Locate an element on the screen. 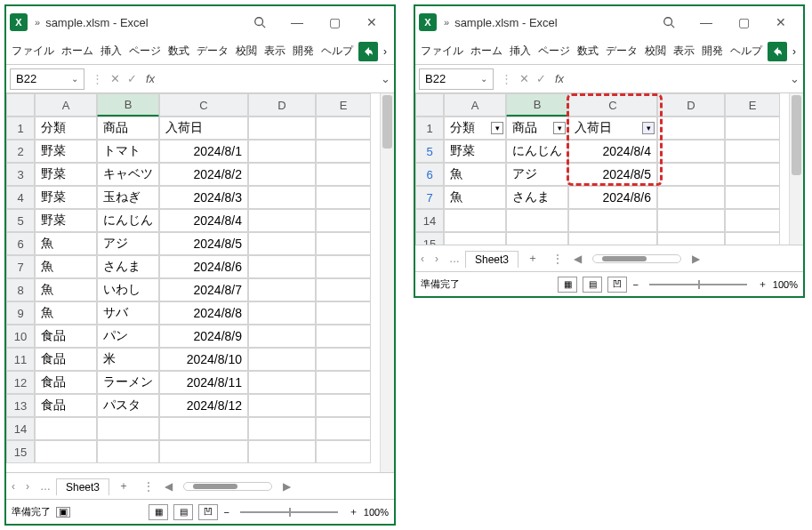  formula-input is located at coordinates (269, 79).